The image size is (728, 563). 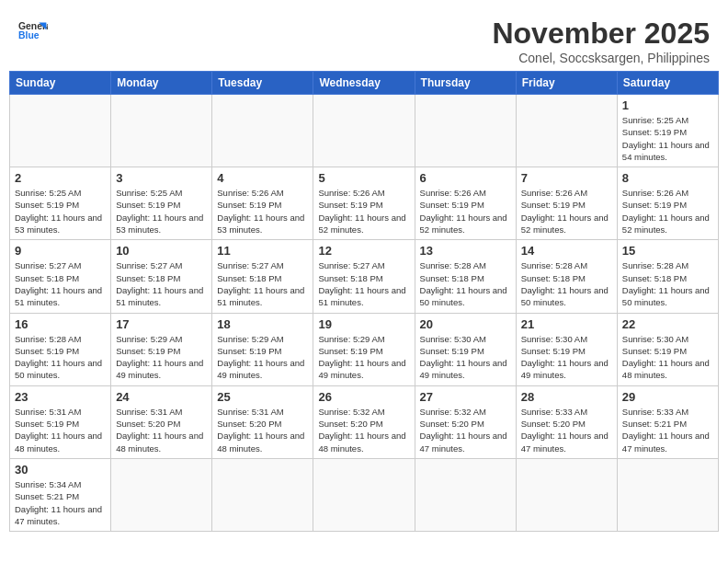 I want to click on daylight-text: Daylight: 11 hours and 52 minutes., so click(x=362, y=224).